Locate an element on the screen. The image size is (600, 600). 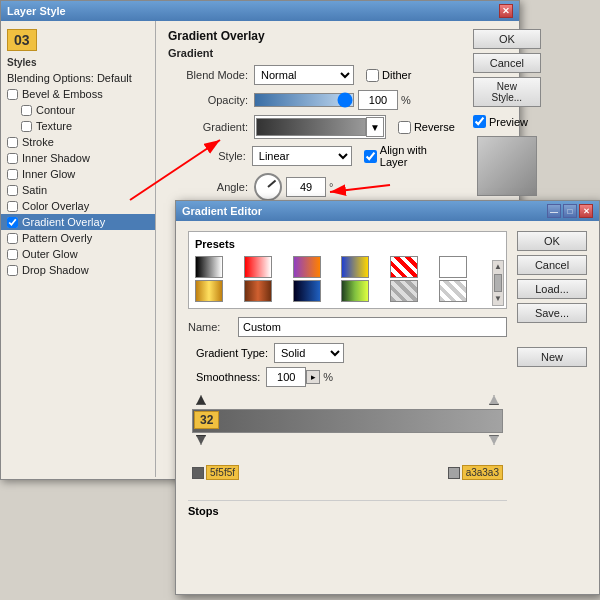
ok-button: OK is located at coordinates (507, 39).